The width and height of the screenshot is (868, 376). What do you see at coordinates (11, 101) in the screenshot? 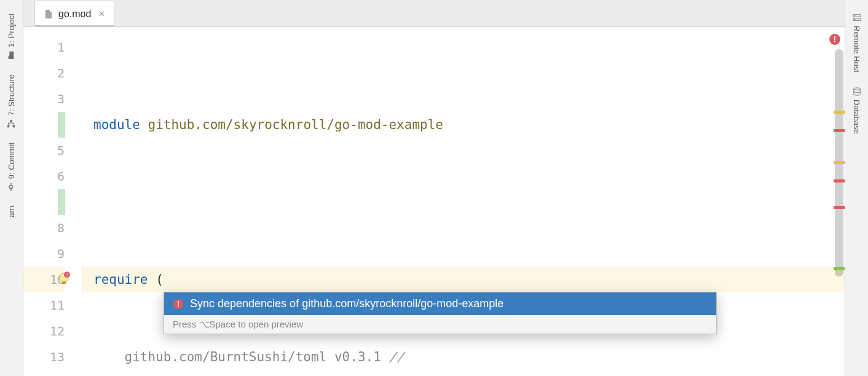
I see `rail-structure: 7: Structure` at bounding box center [11, 101].